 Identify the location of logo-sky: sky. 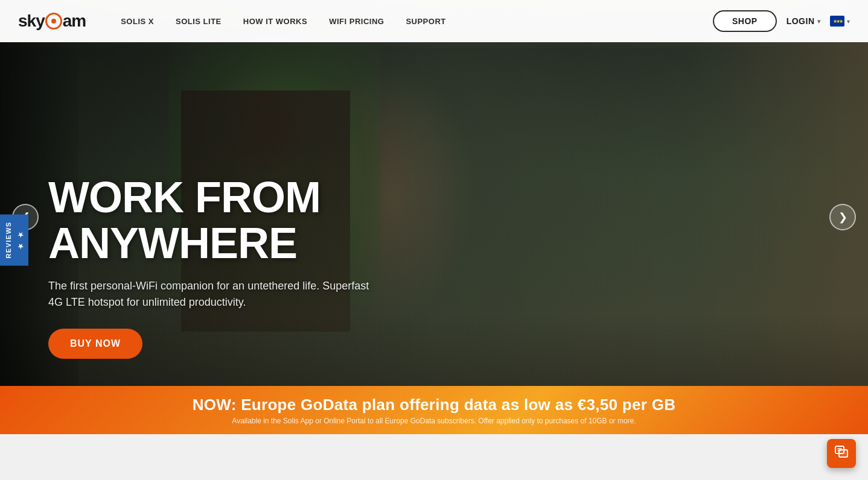
(31, 21).